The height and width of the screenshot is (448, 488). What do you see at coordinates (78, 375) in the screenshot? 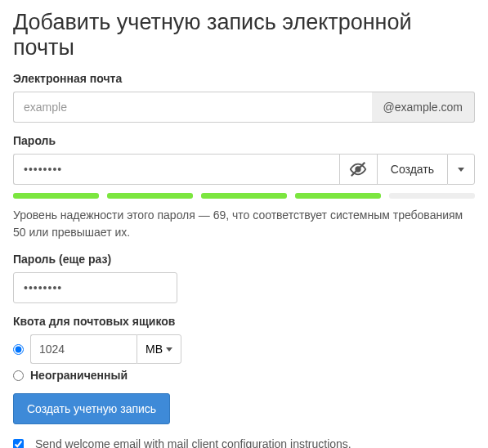
I see `quota-unlimited-label: Неограниченный` at bounding box center [78, 375].